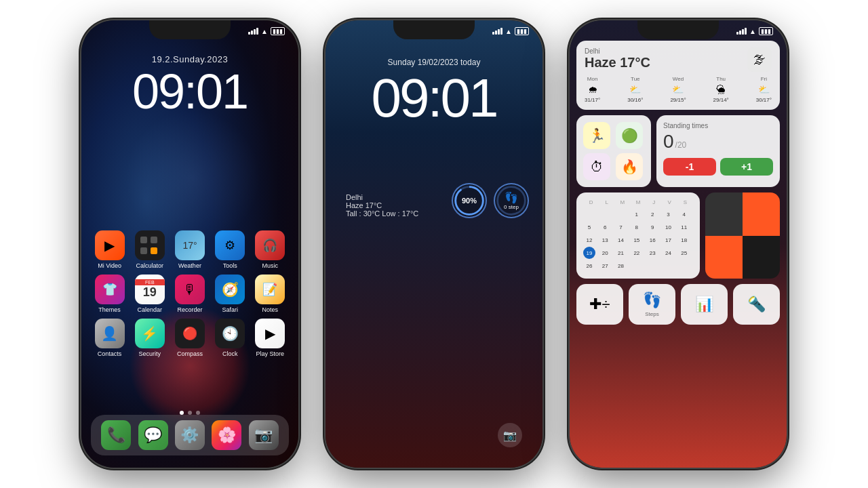 The height and width of the screenshot is (488, 868). I want to click on app-music: 🎧 Music, so click(270, 249).